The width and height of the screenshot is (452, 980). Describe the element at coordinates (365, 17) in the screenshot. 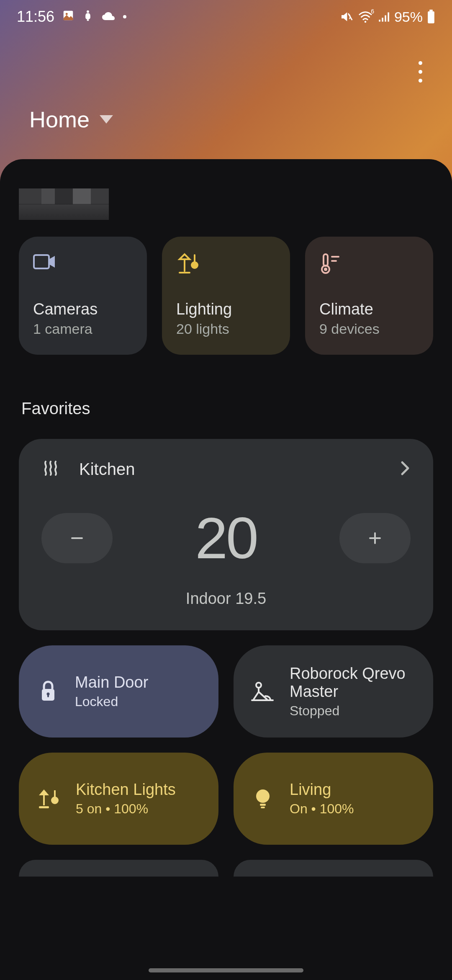

I see `wifi-icon: 6` at that location.